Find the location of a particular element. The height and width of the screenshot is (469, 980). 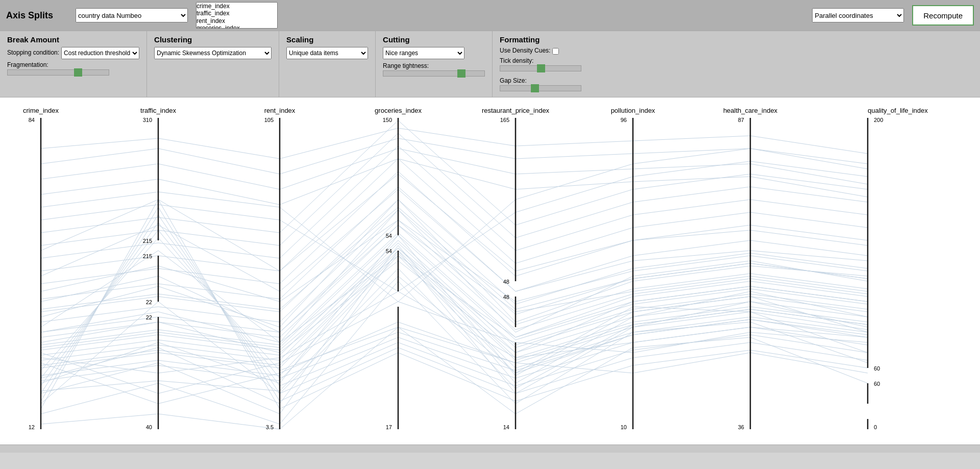

label-crime-index: crime_index is located at coordinates (41, 110).